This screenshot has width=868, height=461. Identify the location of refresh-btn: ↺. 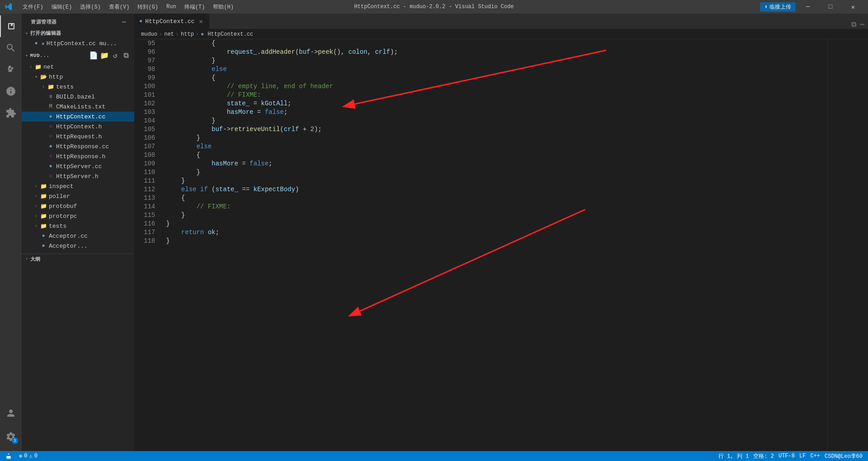
(115, 56).